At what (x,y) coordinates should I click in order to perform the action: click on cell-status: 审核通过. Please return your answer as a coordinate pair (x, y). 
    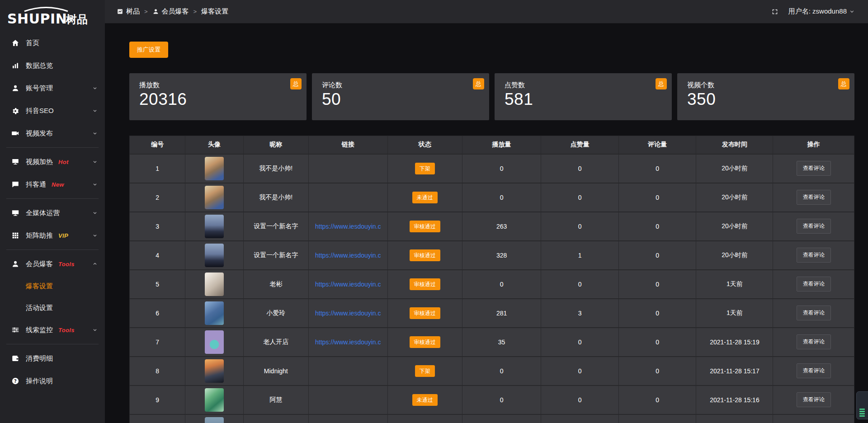
    Looking at the image, I should click on (425, 342).